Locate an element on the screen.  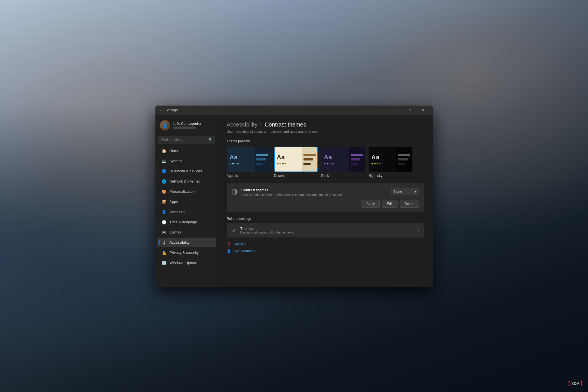
theme-sidebar-dusk is located at coordinates (357, 159).